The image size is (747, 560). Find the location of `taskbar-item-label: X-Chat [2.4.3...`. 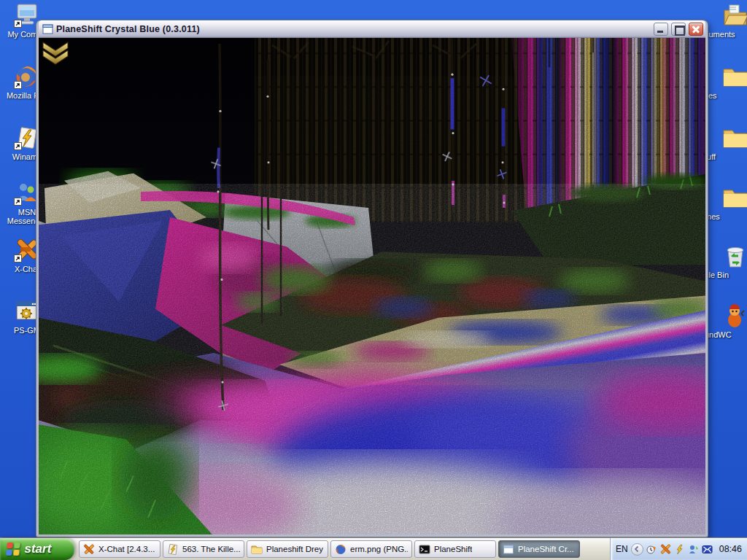

taskbar-item-label: X-Chat [2.4.3... is located at coordinates (127, 549).